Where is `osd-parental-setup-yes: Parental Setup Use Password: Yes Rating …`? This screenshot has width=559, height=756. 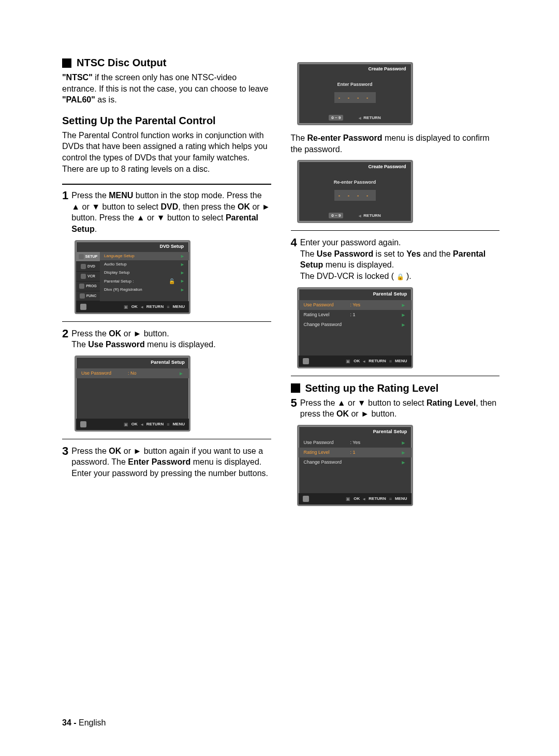 osd-parental-setup-yes: Parental Setup Use Password: Yes Rating … is located at coordinates (355, 328).